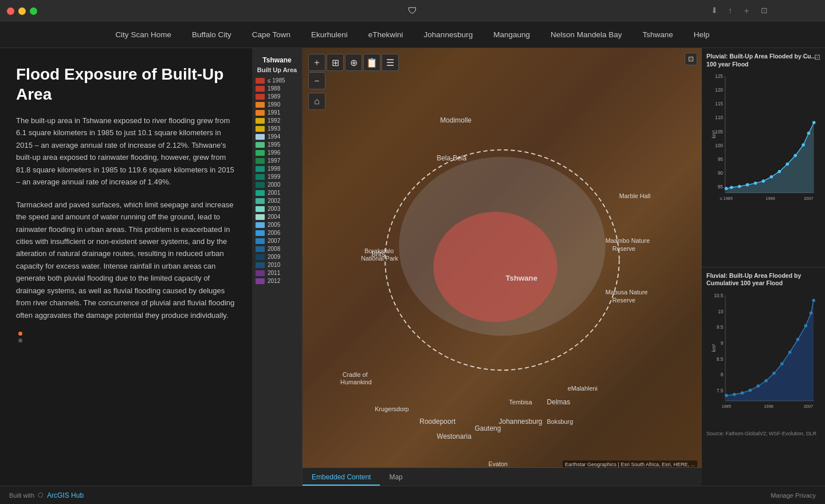 The image size is (825, 504). Describe the element at coordinates (22, 11) in the screenshot. I see `window-controls` at that location.